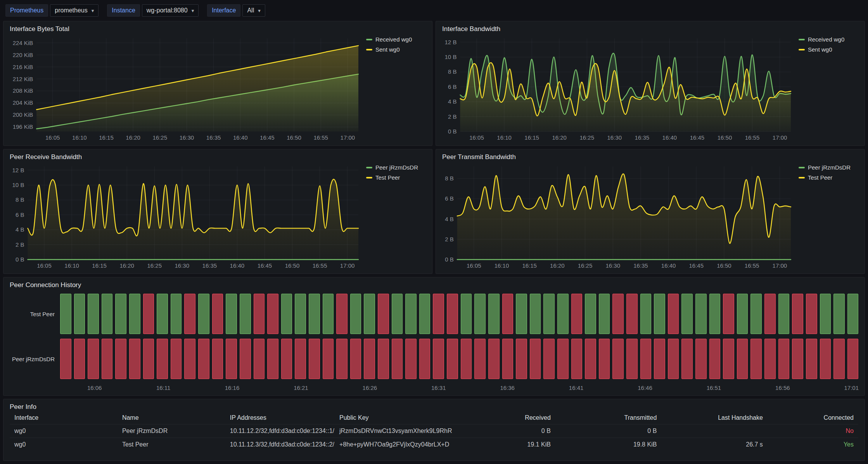 This screenshot has height=464, width=868. I want to click on column-header-last_handshake: Last Handshake, so click(714, 418).